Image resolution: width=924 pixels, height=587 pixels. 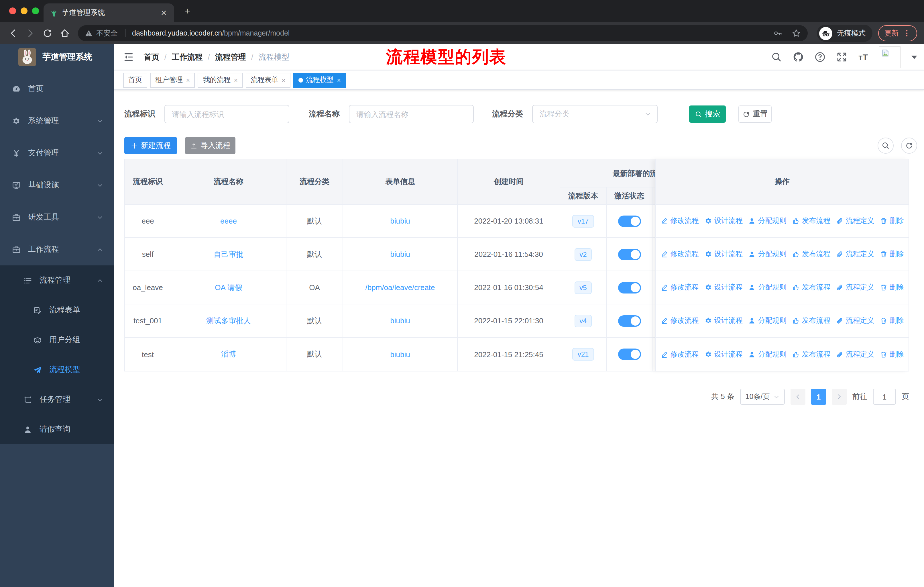 I want to click on breadcrumb-process-manage: 流程管理, so click(x=231, y=57).